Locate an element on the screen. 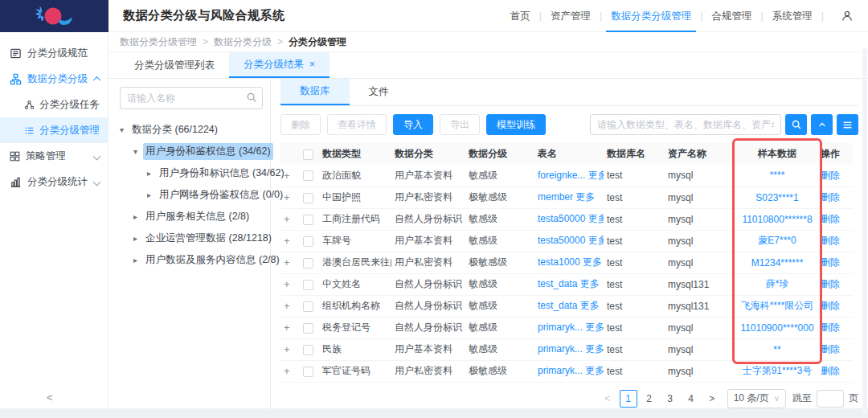 The image size is (868, 418). page-number-button: 3 is located at coordinates (670, 399).